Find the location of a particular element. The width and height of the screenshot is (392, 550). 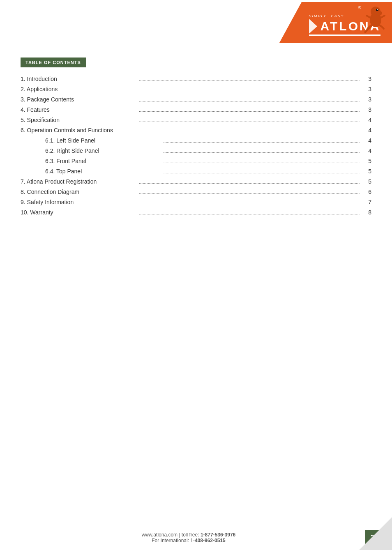

logo-area: SIMPLE. EASY ATLONA is located at coordinates (330, 23).